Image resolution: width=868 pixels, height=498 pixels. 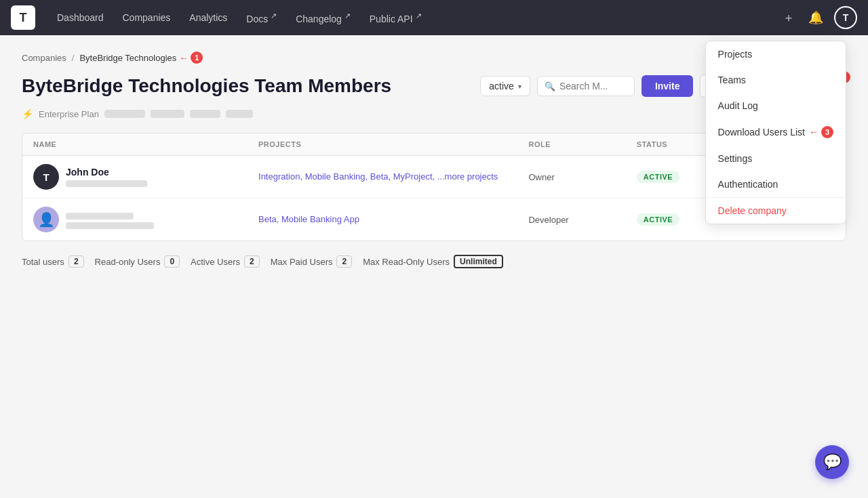 I want to click on status-badge-2: ACTIVE, so click(x=658, y=220).